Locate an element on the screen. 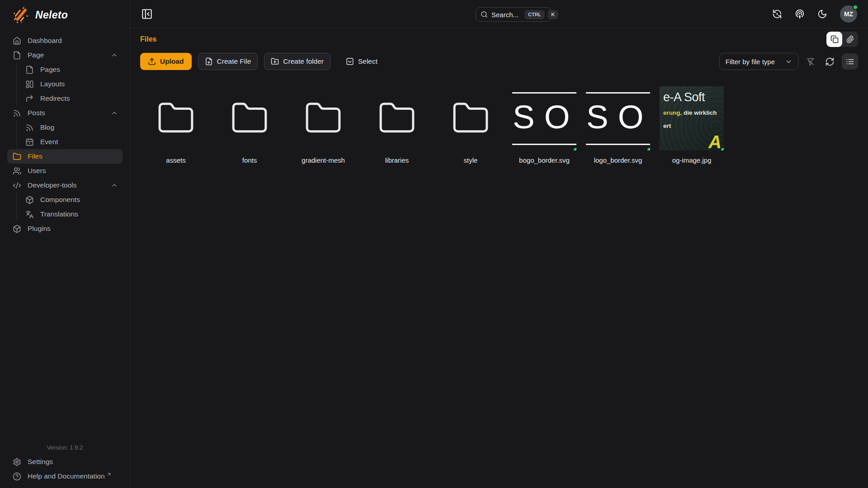 This screenshot has width=868, height=488. tile-label: bogo_border.svg is located at coordinates (544, 160).